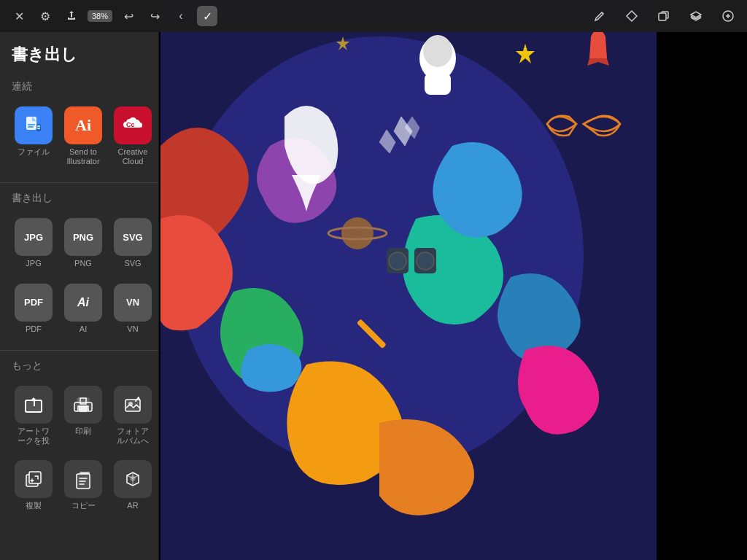  Describe the element at coordinates (133, 506) in the screenshot. I see `ar-label: AR` at that location.